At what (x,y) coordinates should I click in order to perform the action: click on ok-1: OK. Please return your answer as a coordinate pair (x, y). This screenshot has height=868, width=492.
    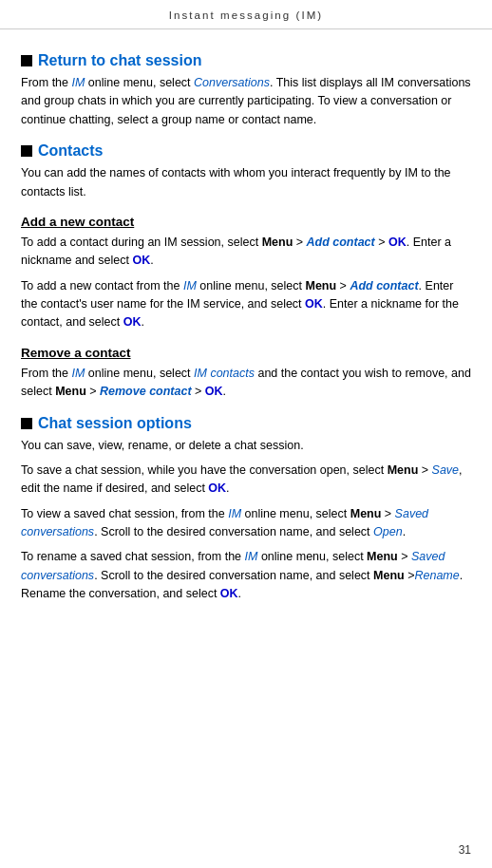
    Looking at the image, I should click on (397, 242).